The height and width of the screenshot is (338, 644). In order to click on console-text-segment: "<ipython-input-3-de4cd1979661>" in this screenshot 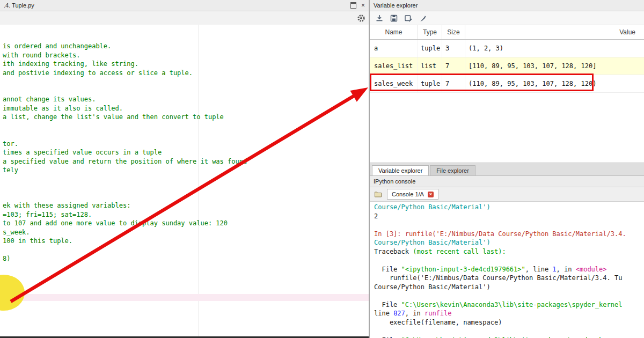, I will do `click(464, 269)`.